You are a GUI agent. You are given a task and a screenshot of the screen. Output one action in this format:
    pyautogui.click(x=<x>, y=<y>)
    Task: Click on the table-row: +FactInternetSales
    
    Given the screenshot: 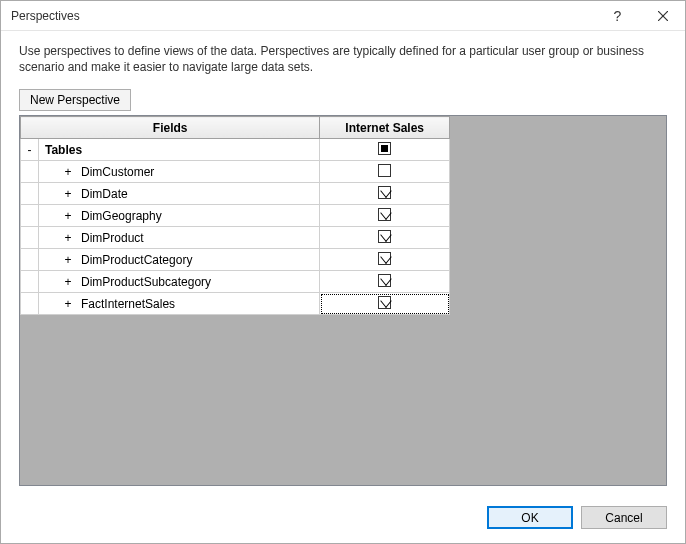 What is the action you would take?
    pyautogui.click(x=236, y=304)
    